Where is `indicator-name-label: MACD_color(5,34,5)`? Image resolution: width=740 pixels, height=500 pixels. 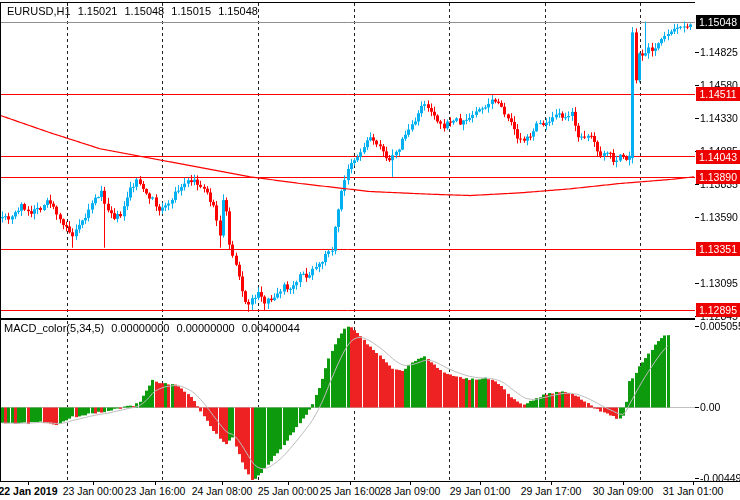 indicator-name-label: MACD_color(5,34,5) is located at coordinates (54, 328).